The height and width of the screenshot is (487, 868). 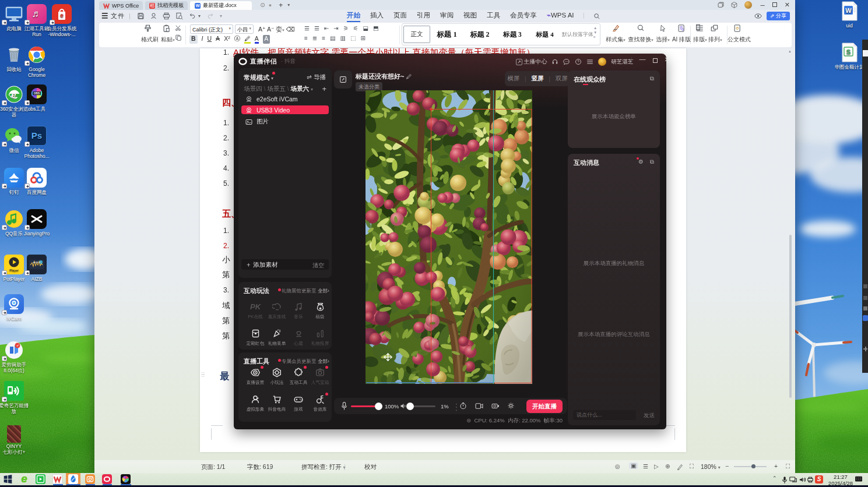 What do you see at coordinates (37, 93) in the screenshot?
I see `svg-text: OBS` at bounding box center [37, 93].